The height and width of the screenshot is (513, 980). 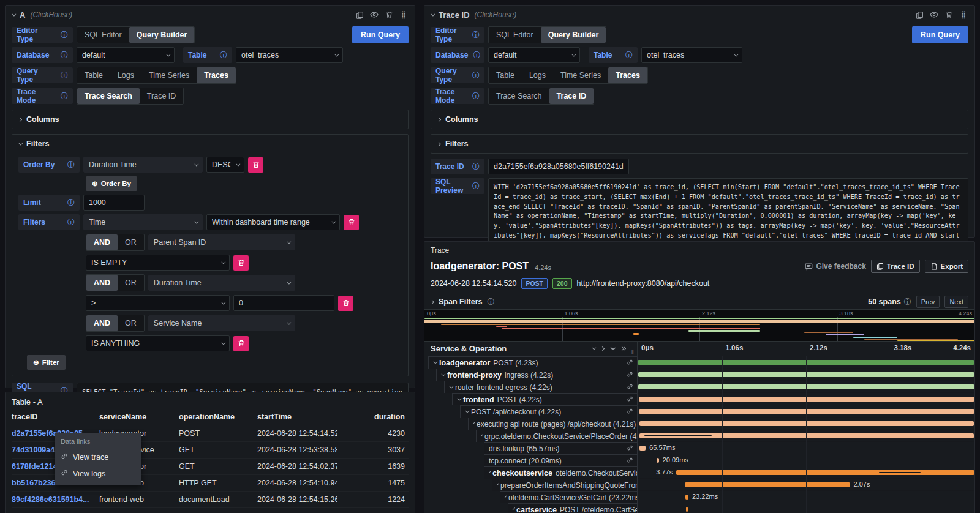 What do you see at coordinates (699, 411) in the screenshot?
I see `span-row: POST /api/checkout (4.22s)` at bounding box center [699, 411].